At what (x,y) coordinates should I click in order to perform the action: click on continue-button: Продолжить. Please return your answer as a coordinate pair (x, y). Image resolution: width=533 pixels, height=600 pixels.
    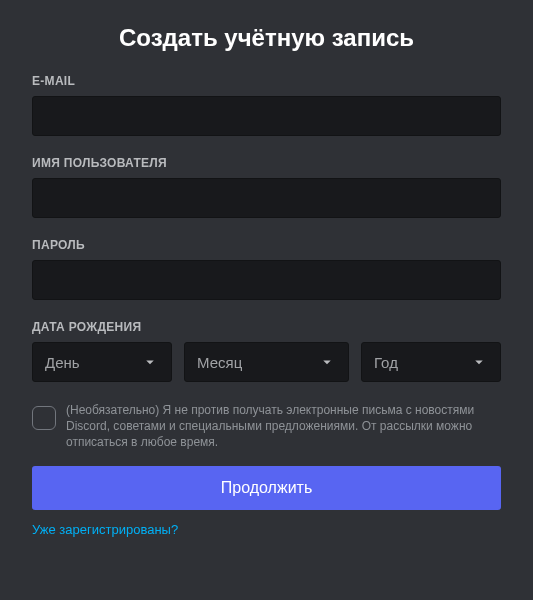
    Looking at the image, I should click on (266, 488).